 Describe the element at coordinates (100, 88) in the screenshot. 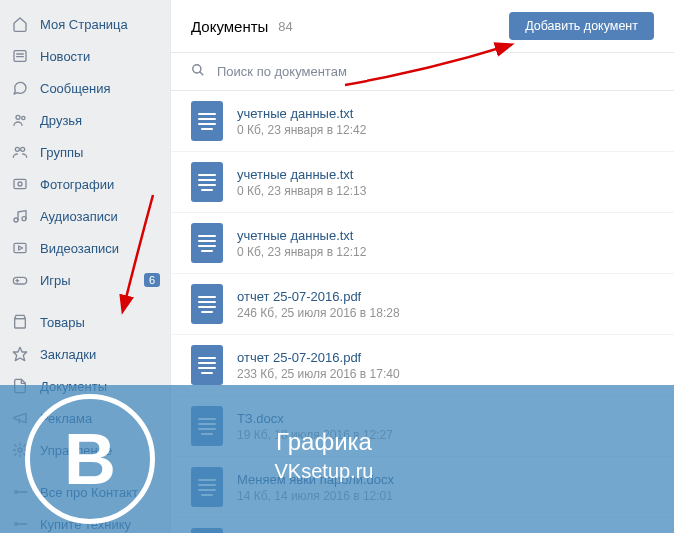

I see `sidebar-item-label: Сообщения` at that location.